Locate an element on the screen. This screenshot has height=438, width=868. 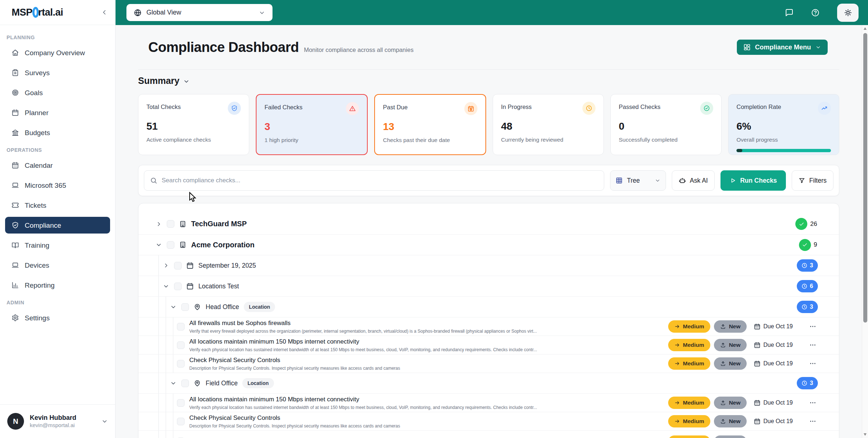
sidebar-item-tickets: Tickets is located at coordinates (57, 205).